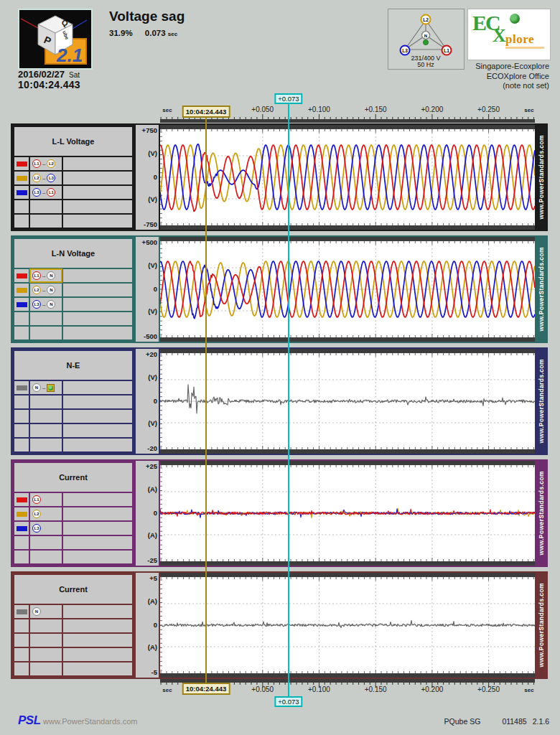 This screenshot has height=735, width=560. I want to click on earth-symbol-icon, so click(50, 388).